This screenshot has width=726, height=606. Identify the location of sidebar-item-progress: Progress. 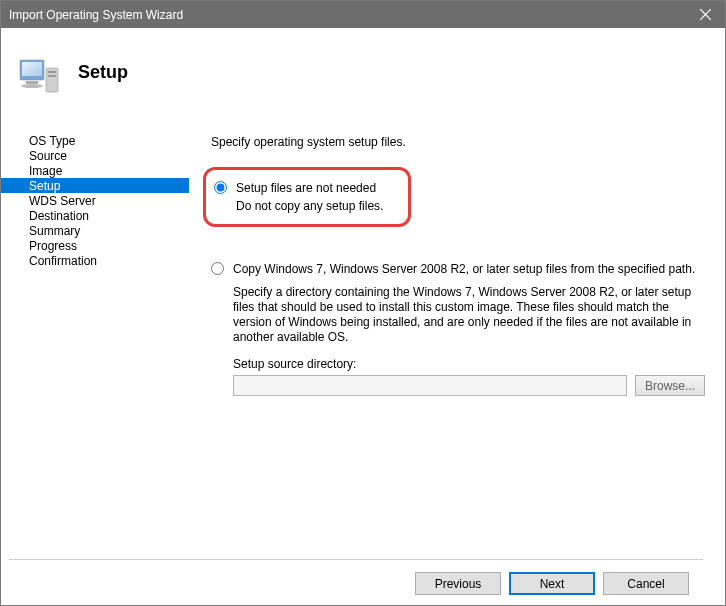
(95, 246).